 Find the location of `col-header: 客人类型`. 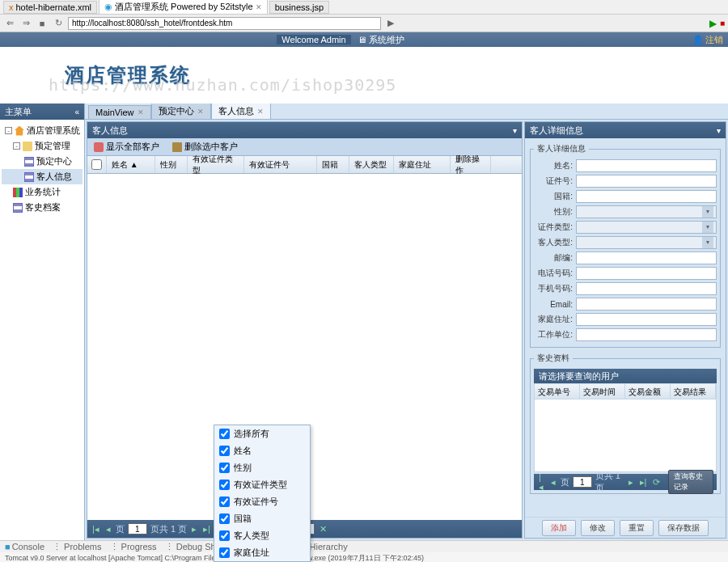

col-header: 客人类型 is located at coordinates (372, 165).